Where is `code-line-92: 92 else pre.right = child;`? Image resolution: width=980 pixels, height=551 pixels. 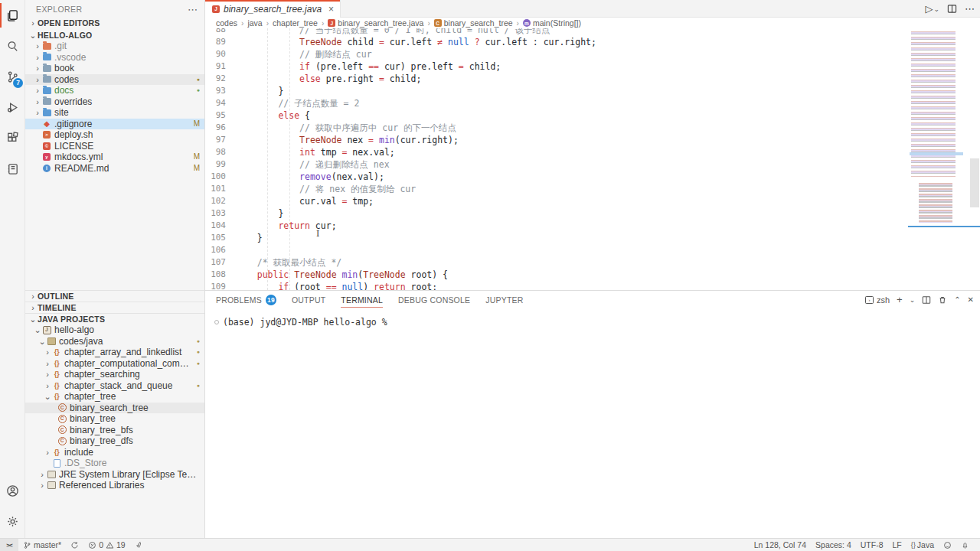 code-line-92: 92 else pre.right = child; is located at coordinates (556, 79).